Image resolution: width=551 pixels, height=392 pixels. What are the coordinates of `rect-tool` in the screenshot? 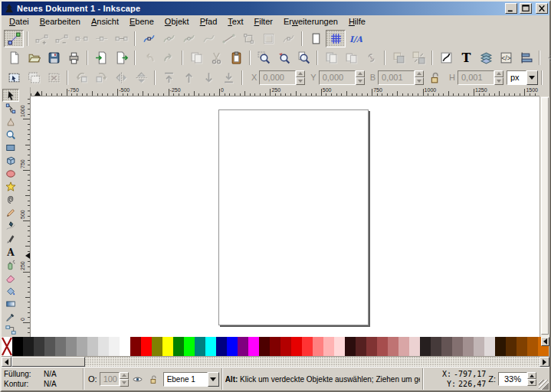 It's located at (11, 147).